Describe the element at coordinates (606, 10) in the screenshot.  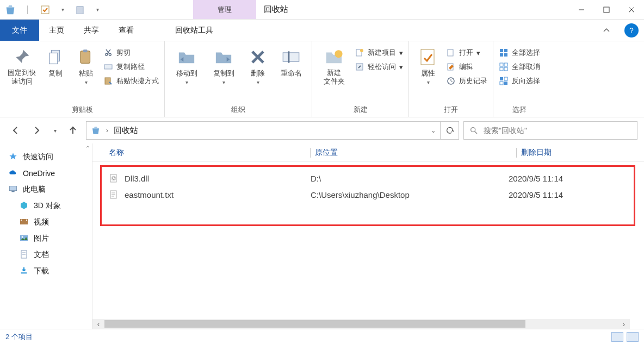
I see `window-controls` at that location.